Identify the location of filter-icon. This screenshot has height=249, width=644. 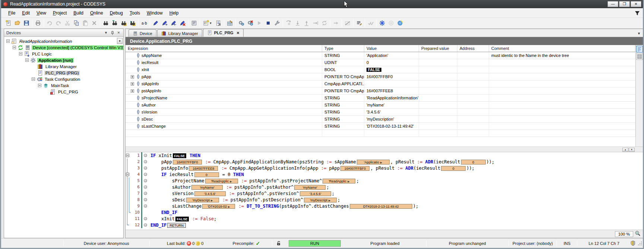
(637, 13).